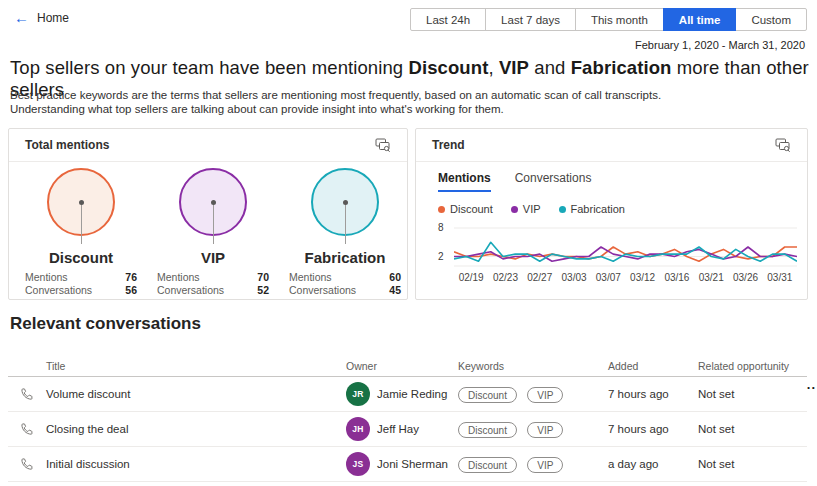 The height and width of the screenshot is (486, 817). I want to click on table-row: Initial discussion JS Joni Sherman Disco…, so click(408, 464).